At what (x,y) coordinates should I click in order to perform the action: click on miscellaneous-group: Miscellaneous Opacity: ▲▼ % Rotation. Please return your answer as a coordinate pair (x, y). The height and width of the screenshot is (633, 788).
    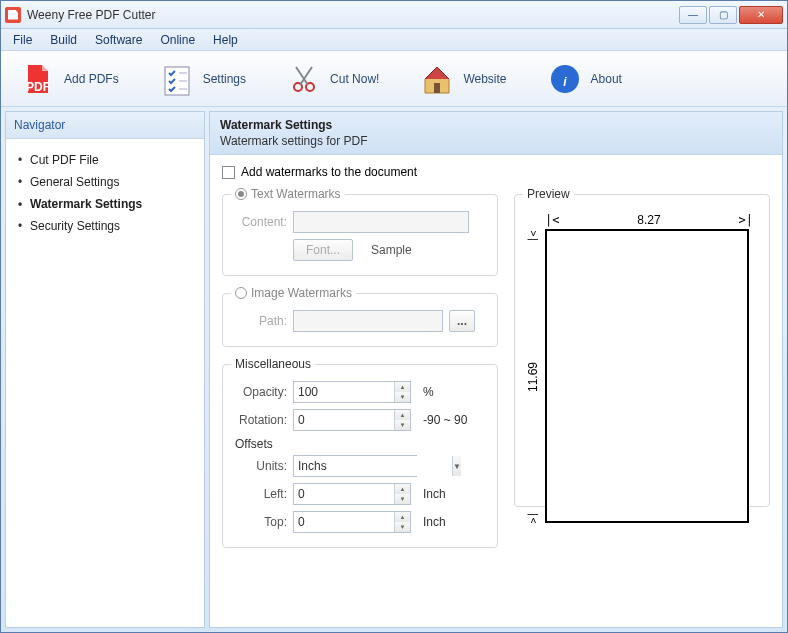
    Looking at the image, I should click on (360, 452).